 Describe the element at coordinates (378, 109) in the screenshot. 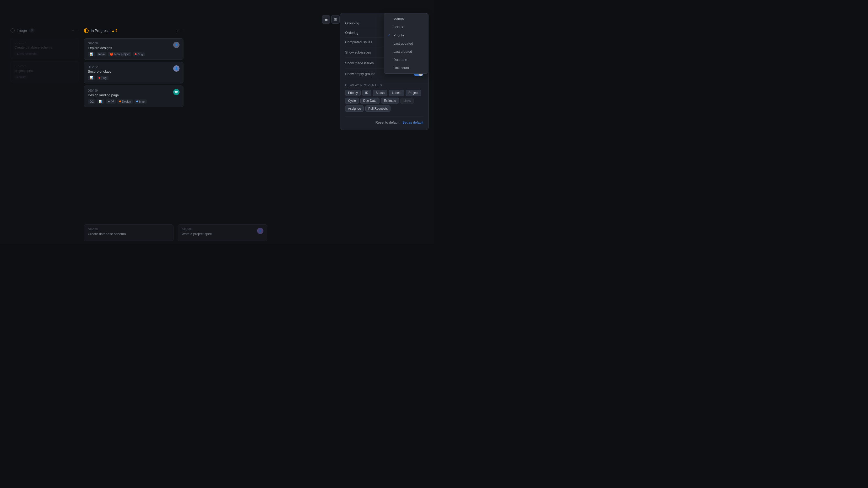

I see `property-tag-pull-requests: Pull Requests` at that location.